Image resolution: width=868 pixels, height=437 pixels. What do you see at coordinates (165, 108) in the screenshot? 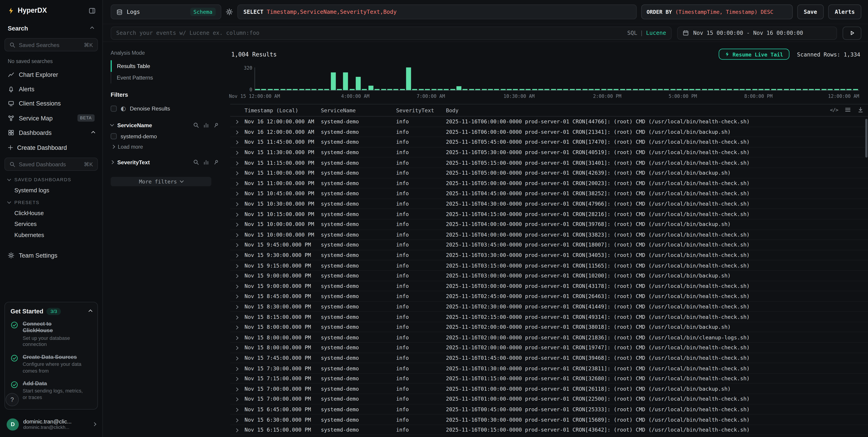
I see `denoise-results-row: ◐ Denoise Results` at bounding box center [165, 108].